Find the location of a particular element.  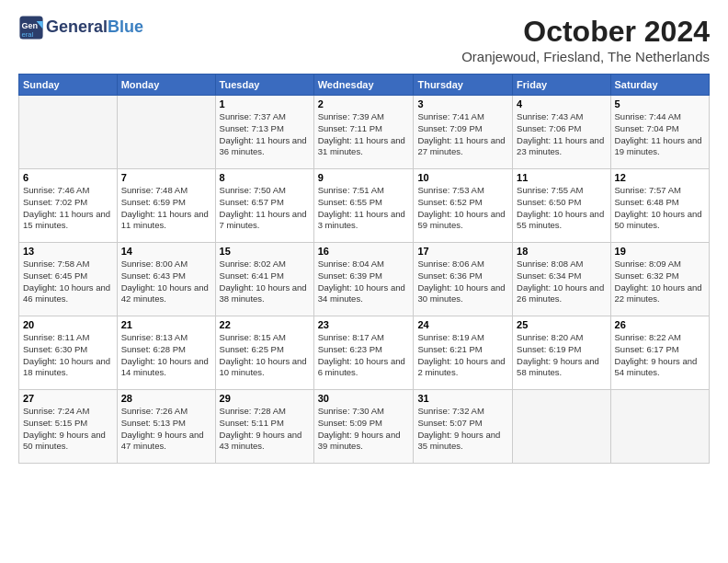

calendar-cell: 12Sunrise: 7:57 AM Sunset: 6:48 PM Dayli… is located at coordinates (660, 206).